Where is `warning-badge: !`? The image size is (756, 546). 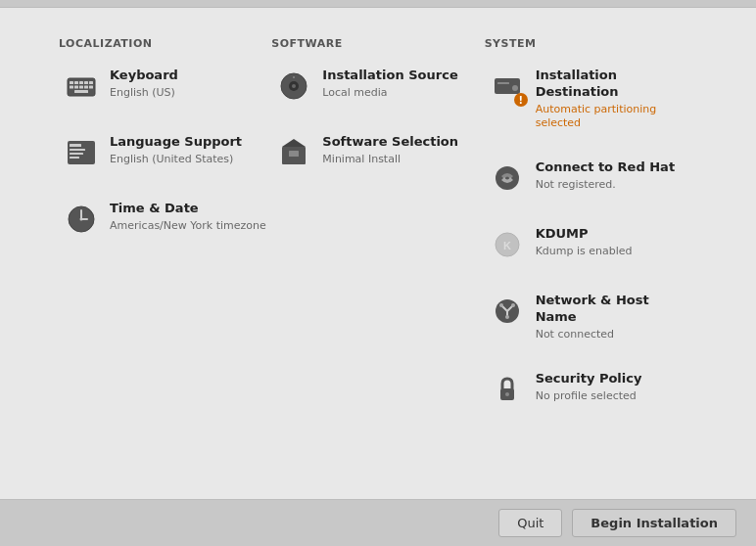 warning-badge: ! is located at coordinates (521, 100).